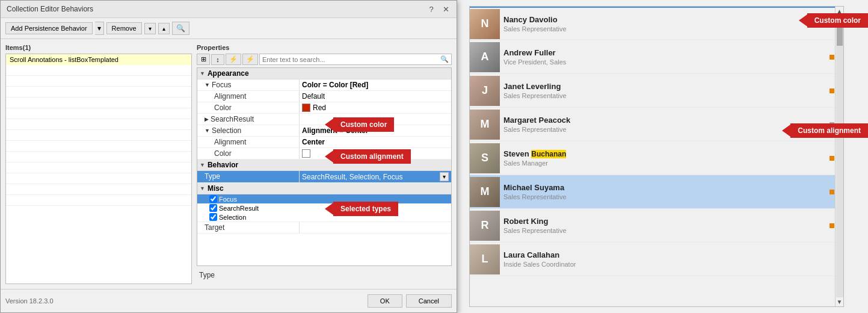 The height and width of the screenshot is (313, 868). I want to click on search-result-expand-icon: ▶, so click(207, 119).